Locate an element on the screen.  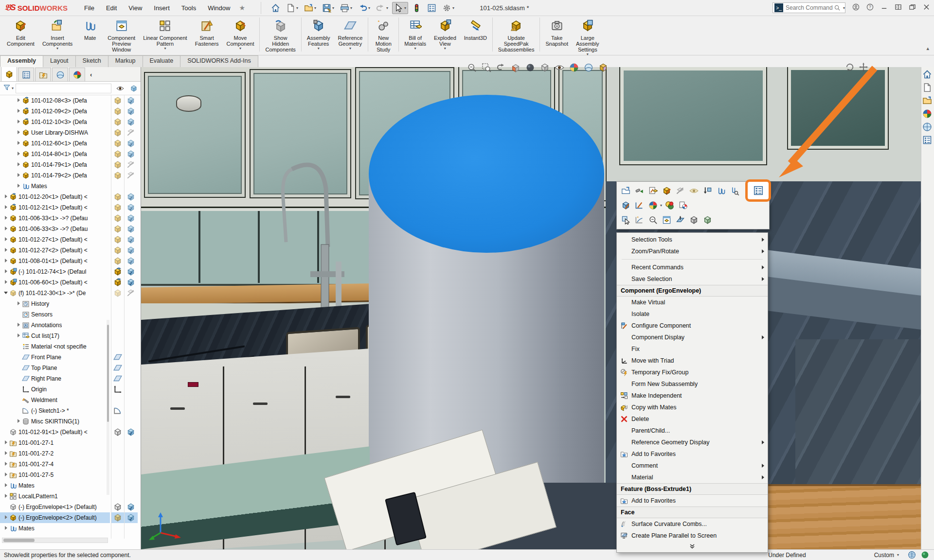
appearance-hud-icon is located at coordinates (574, 68).